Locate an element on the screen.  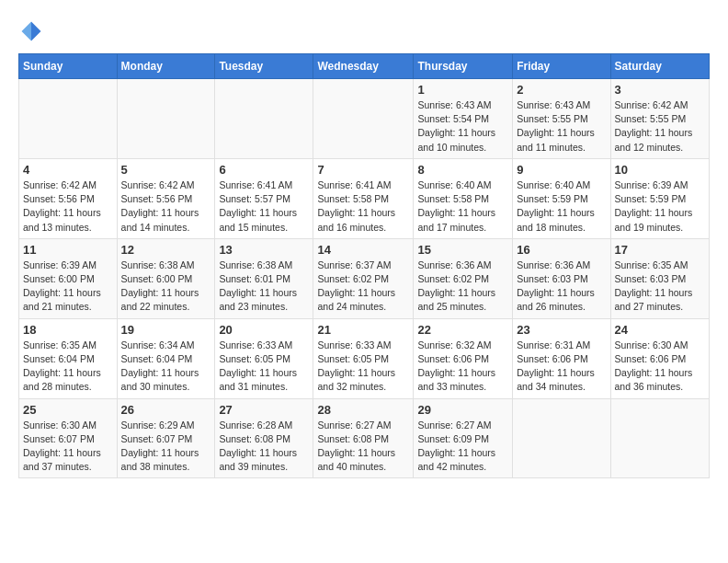
day-number: 17 is located at coordinates (660, 250).